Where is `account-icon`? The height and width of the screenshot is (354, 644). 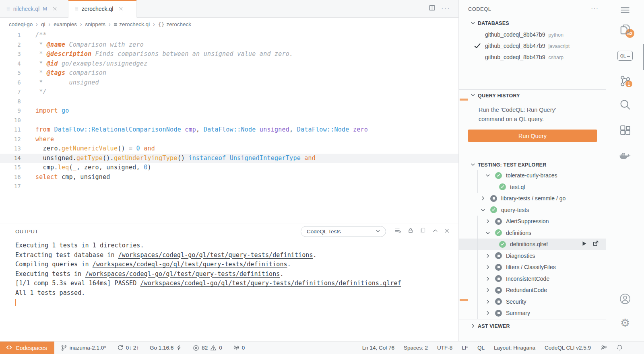
account-icon is located at coordinates (625, 299).